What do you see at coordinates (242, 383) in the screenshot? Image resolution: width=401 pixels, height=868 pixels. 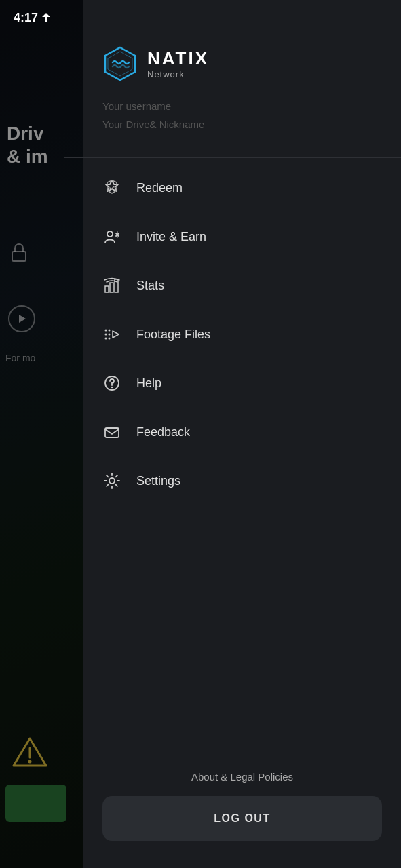 I see `nav-item-help: Help` at bounding box center [242, 383].